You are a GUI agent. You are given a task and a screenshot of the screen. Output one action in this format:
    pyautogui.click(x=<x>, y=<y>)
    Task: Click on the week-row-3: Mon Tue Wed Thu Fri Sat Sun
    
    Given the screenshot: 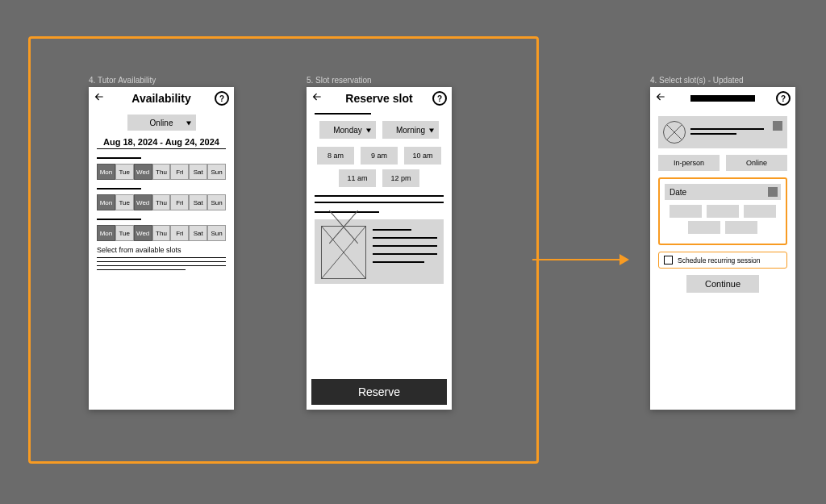 What is the action you would take?
    pyautogui.click(x=161, y=233)
    